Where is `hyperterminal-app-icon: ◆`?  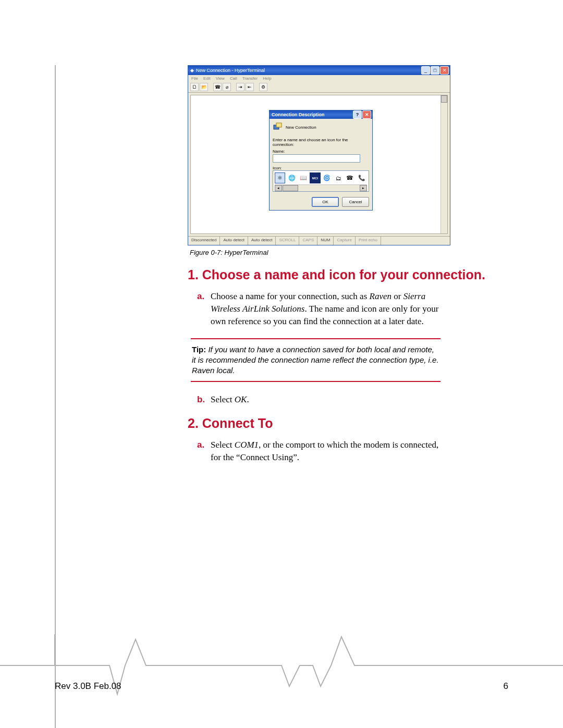
hyperterminal-app-icon: ◆ is located at coordinates (192, 70).